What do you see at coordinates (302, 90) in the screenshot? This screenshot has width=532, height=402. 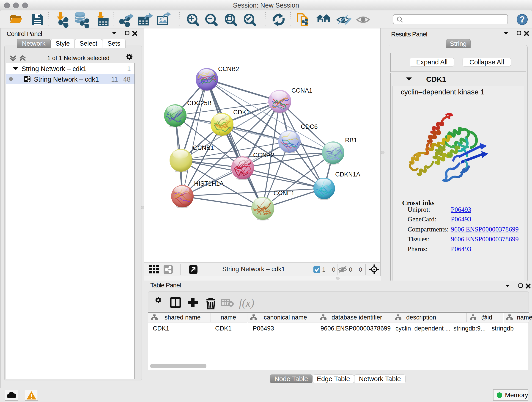 I see `svg-text: CCNA1` at bounding box center [302, 90].